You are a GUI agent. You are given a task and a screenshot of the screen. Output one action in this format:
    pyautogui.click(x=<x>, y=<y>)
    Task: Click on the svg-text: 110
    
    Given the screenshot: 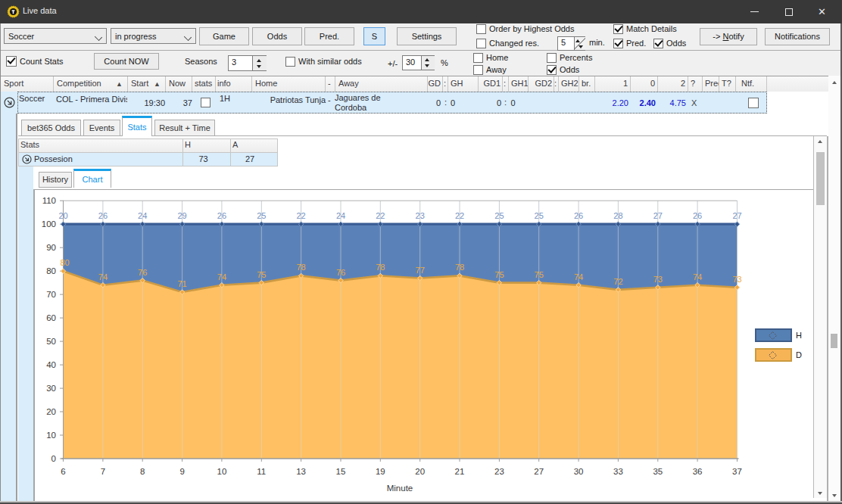 What is the action you would take?
    pyautogui.click(x=49, y=201)
    